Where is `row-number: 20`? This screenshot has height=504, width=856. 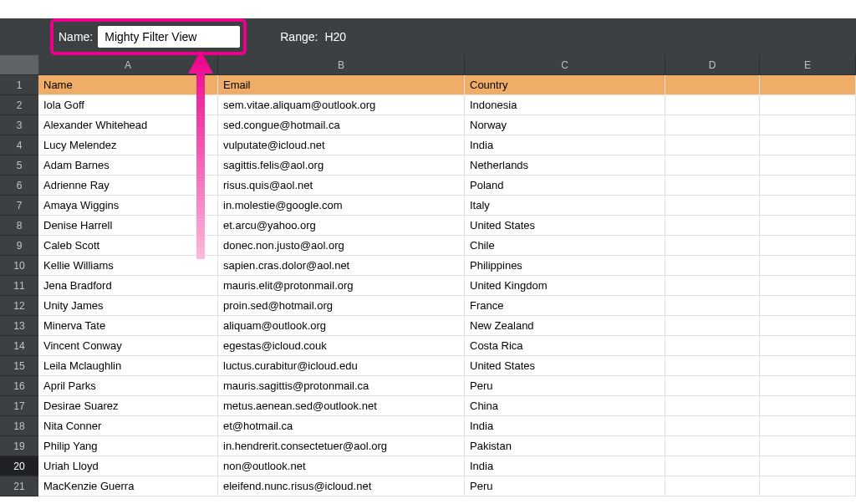
row-number: 20 is located at coordinates (19, 466).